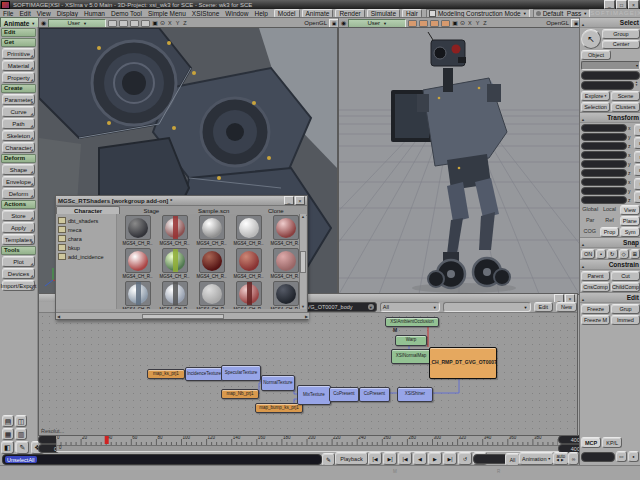 The height and width of the screenshot is (480, 640). Describe the element at coordinates (300, 200) in the screenshot. I see `close-icon: ×` at that location.